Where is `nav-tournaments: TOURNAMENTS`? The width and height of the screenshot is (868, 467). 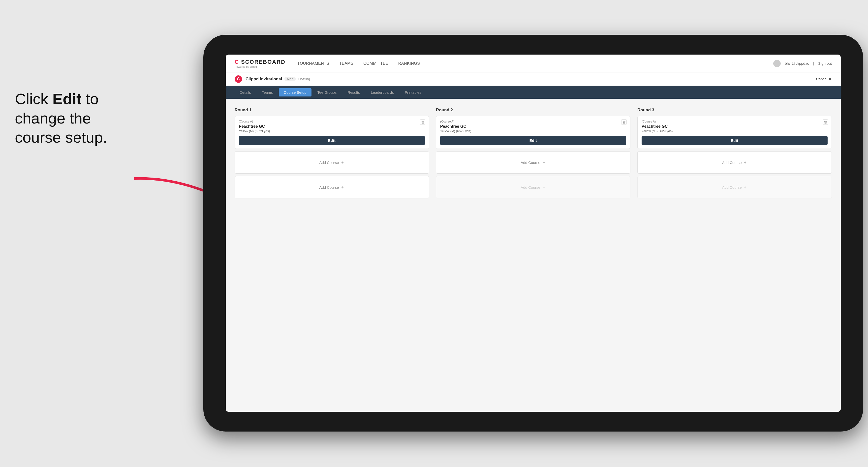
nav-tournaments: TOURNAMENTS is located at coordinates (313, 63).